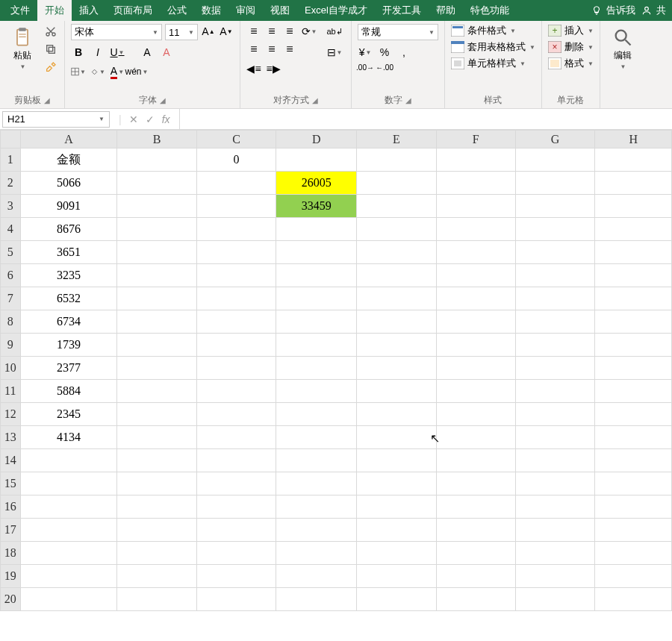 This screenshot has height=641, width=672. Describe the element at coordinates (236, 276) in the screenshot. I see `cell-C6` at that location.